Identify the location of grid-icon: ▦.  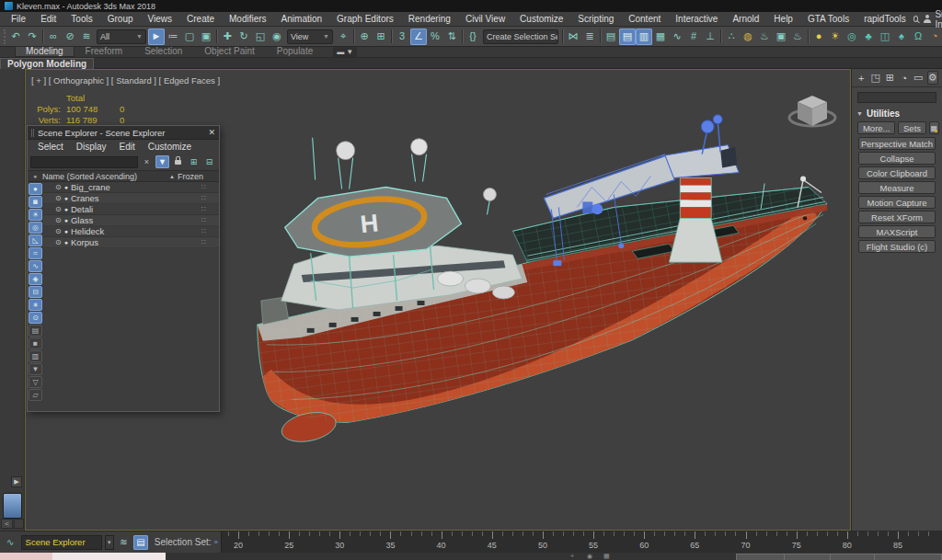
(607, 556).